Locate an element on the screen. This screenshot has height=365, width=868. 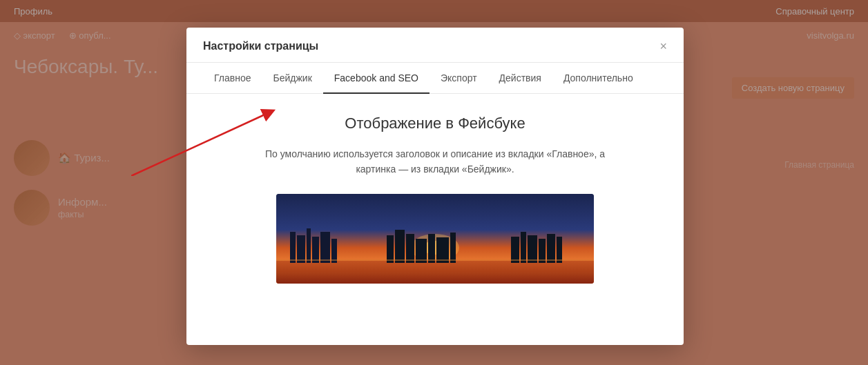
tab-actions: Действия is located at coordinates (521, 78).